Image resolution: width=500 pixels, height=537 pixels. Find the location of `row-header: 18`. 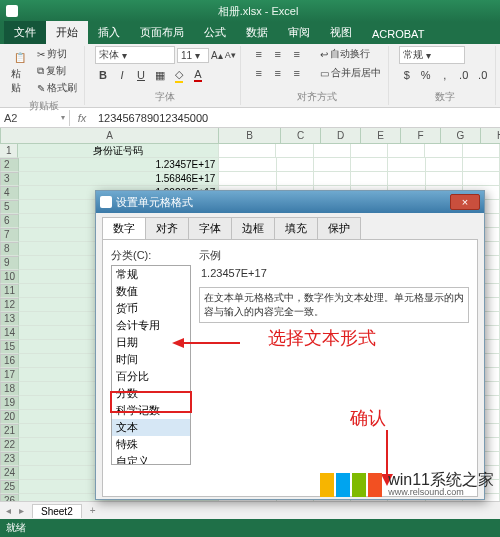

row-header: 18 is located at coordinates (10, 389).